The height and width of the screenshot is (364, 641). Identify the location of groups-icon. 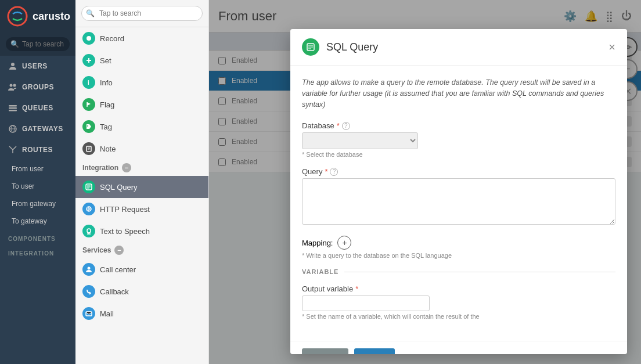
(13, 87).